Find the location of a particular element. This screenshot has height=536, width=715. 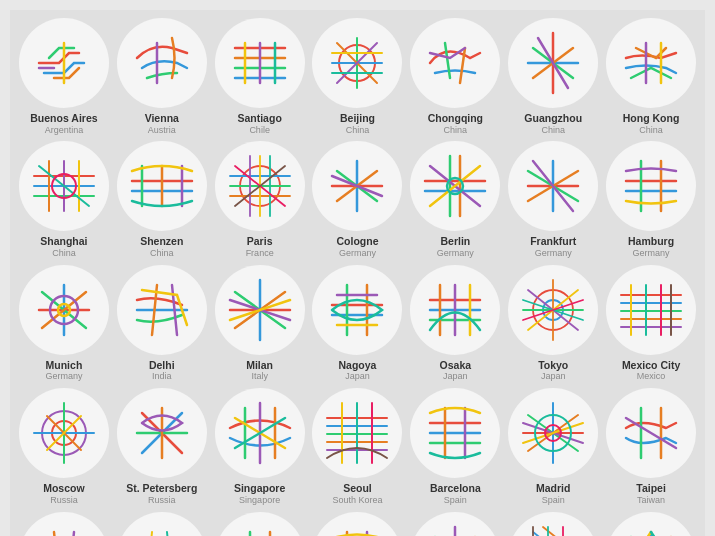

city-name: Mexico City is located at coordinates (651, 366).